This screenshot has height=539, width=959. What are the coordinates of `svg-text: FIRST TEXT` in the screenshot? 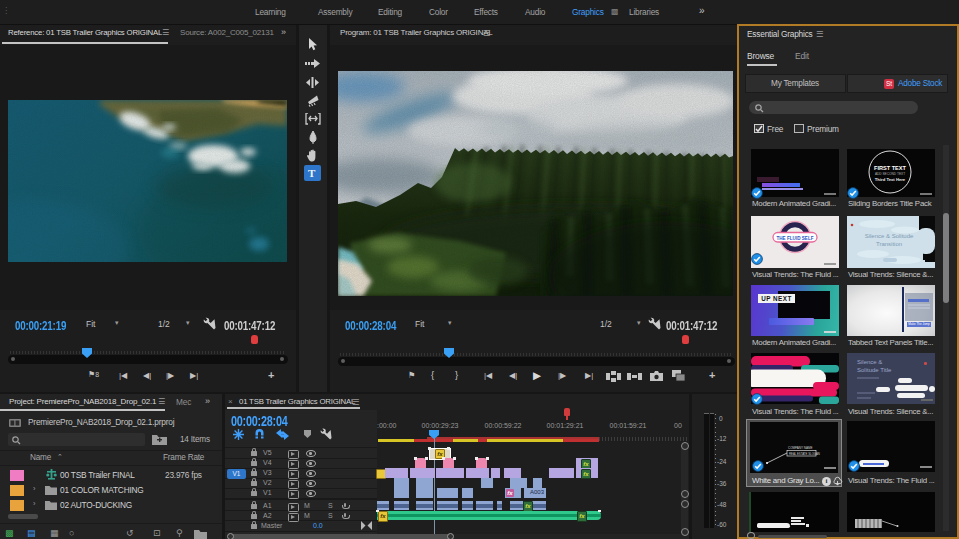 It's located at (890, 168).